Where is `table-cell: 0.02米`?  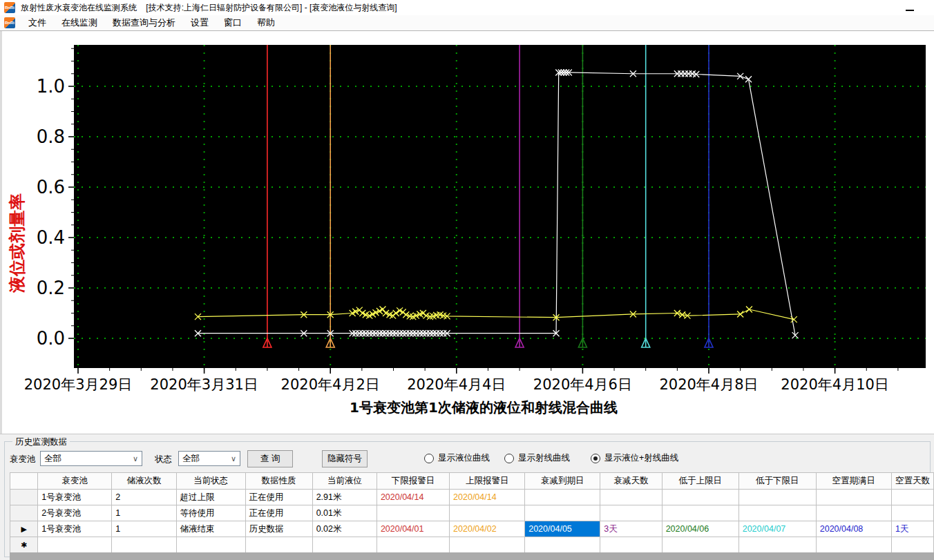 table-cell: 0.02米 is located at coordinates (344, 529).